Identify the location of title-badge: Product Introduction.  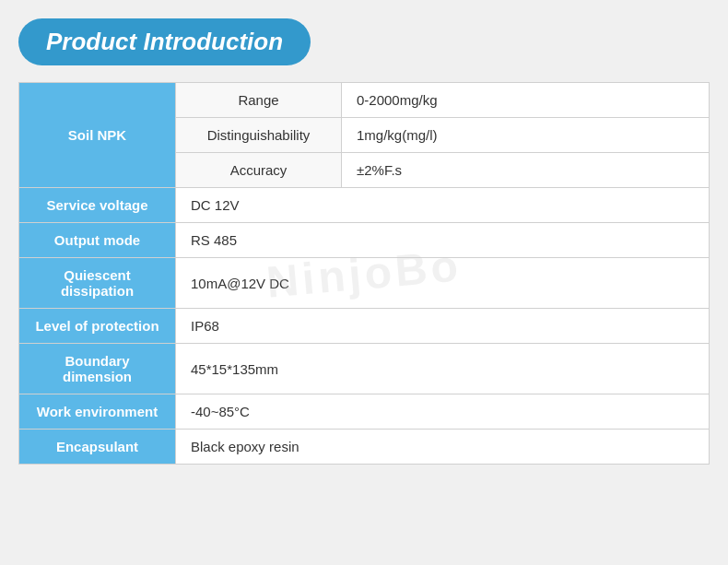
(164, 42).